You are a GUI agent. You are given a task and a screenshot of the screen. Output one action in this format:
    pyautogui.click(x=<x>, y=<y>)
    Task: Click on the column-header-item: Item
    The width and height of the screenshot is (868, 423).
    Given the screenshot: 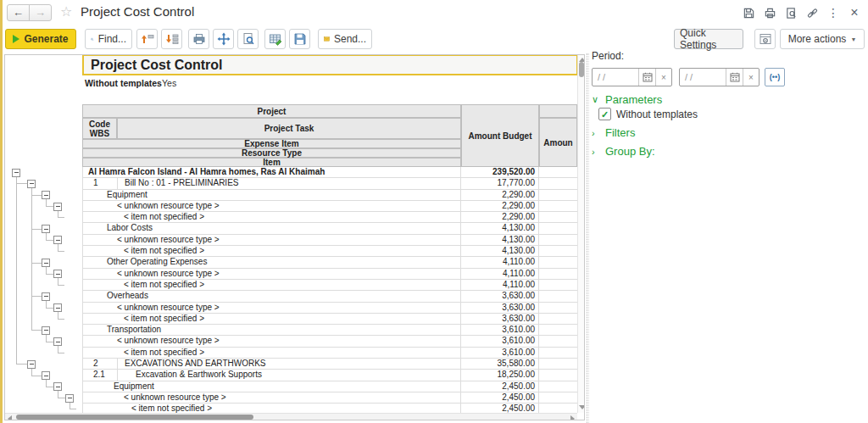 What is the action you would take?
    pyautogui.click(x=271, y=163)
    